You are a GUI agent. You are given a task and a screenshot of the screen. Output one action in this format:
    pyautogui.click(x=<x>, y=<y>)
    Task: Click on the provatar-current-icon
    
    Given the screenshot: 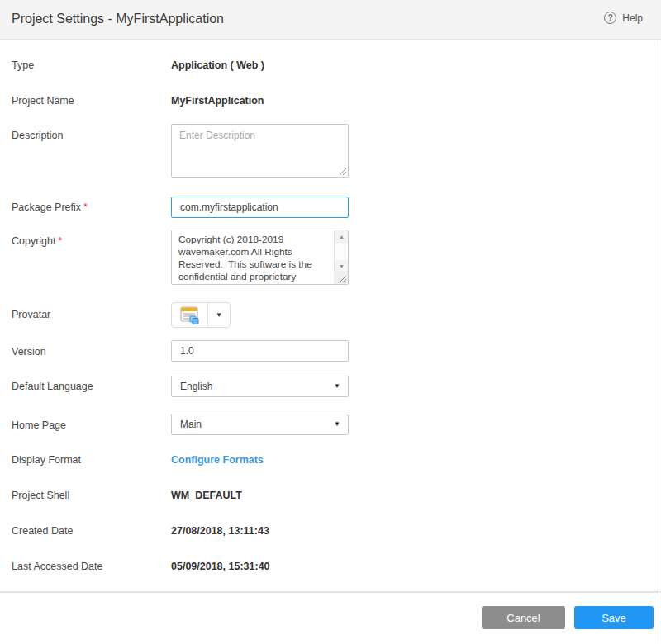 What is the action you would take?
    pyautogui.click(x=190, y=315)
    